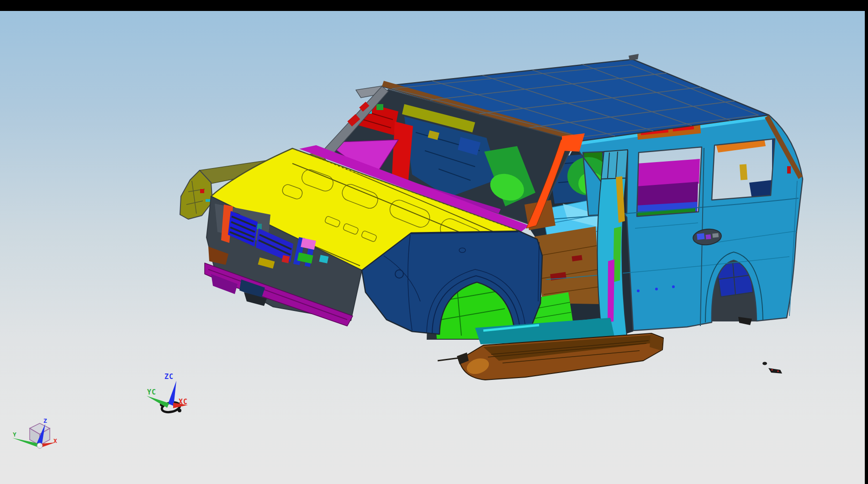 The image size is (868, 484). Describe the element at coordinates (15, 435) in the screenshot. I see `datum-y-label: Y` at that location.